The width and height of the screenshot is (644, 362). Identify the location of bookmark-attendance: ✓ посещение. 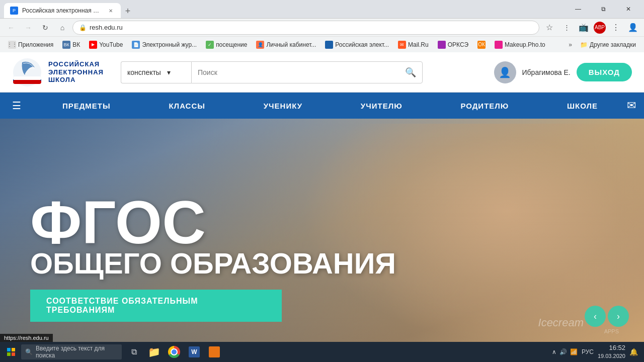
(226, 45).